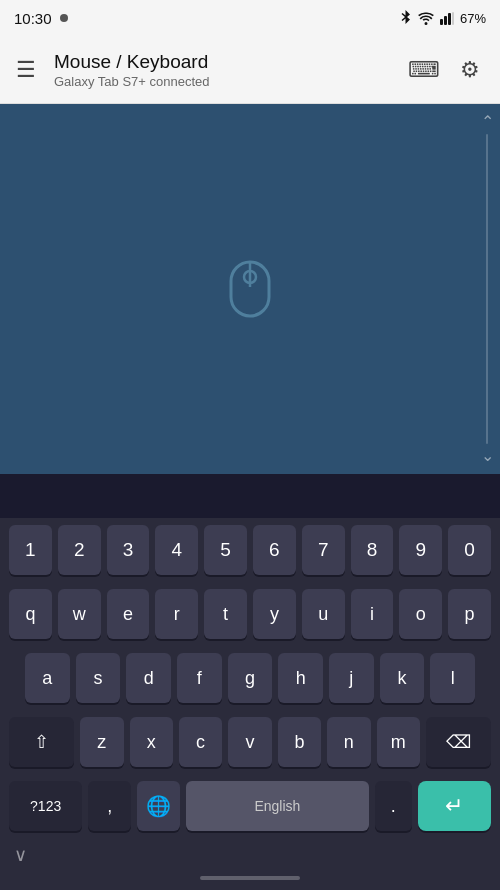  Describe the element at coordinates (128, 550) in the screenshot. I see `key-3: 3` at that location.